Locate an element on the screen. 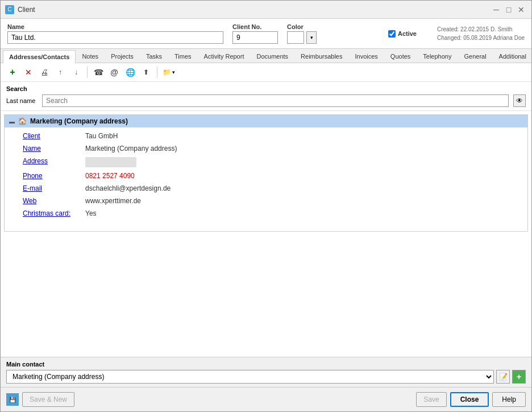  tab-reimbursables: Reimbursables is located at coordinates (322, 56).